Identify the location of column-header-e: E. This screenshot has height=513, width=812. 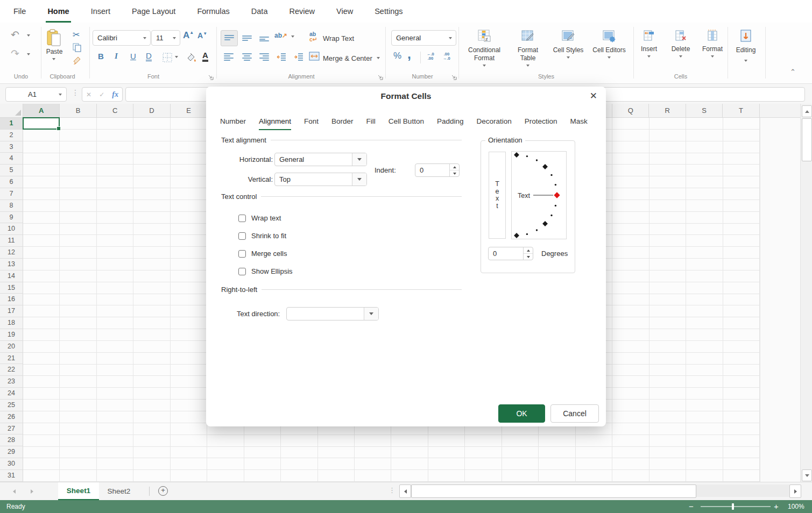
(189, 111).